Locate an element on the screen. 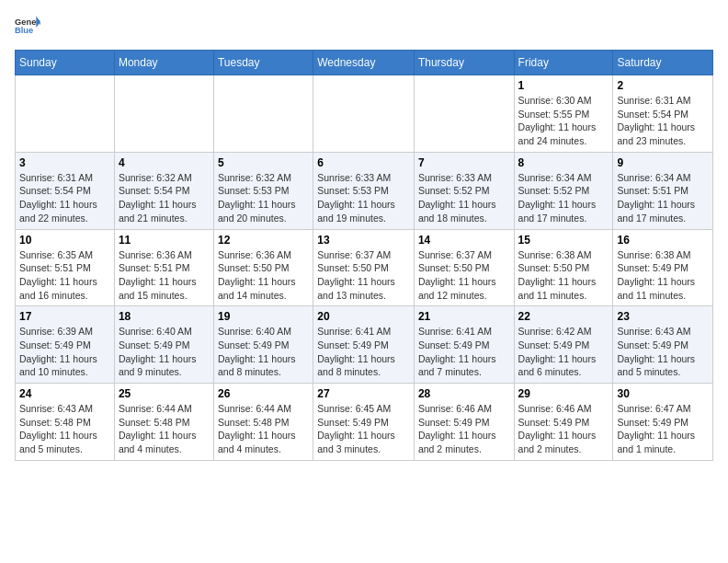 This screenshot has height=563, width=728. calendar-cell: 10Sunrise: 6:35 AM Sunset: 5:51 PM Dayli… is located at coordinates (65, 268).